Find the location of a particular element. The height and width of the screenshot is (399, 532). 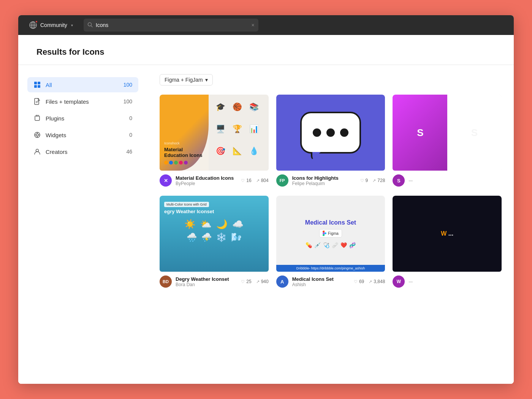

card-author-weather: Bora Dan is located at coordinates (206, 285).